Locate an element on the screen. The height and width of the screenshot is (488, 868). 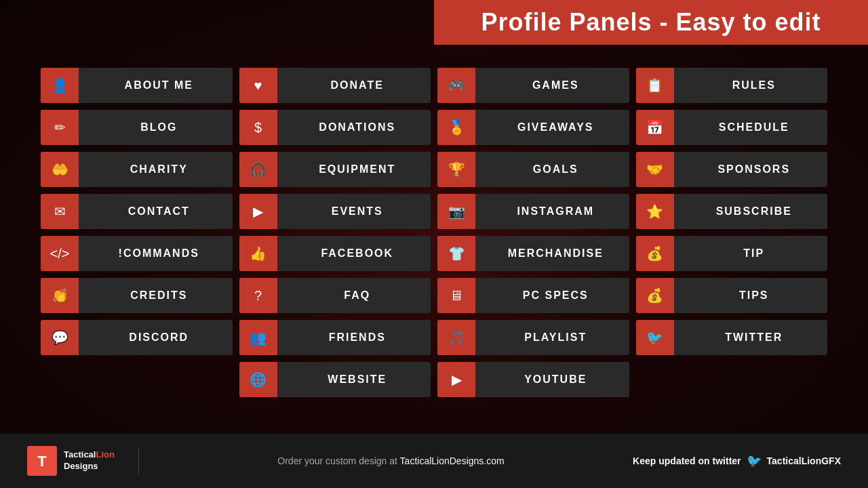
panel-icon-friends: 👥 is located at coordinates (258, 338).